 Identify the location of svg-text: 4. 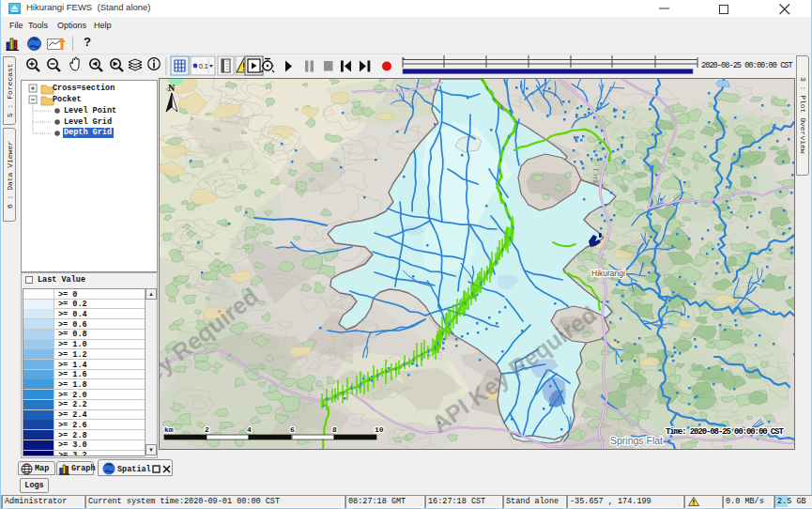
(250, 430).